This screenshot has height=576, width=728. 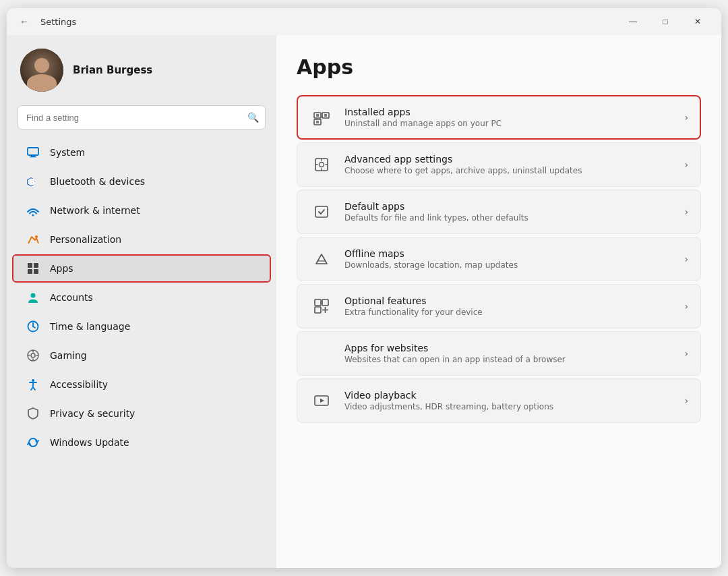 I want to click on sidebar-item-bluetooth: ⬡BBluetooth & devices, so click(x=142, y=181).